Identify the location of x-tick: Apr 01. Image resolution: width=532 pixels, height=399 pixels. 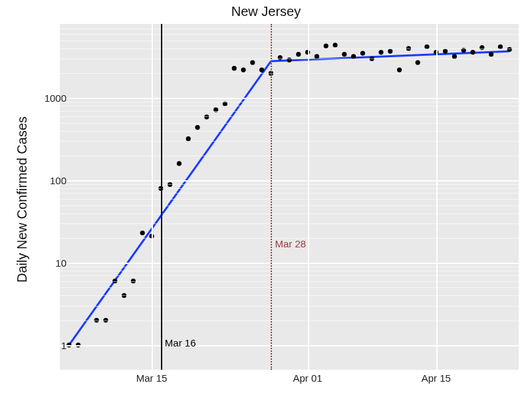
(307, 378).